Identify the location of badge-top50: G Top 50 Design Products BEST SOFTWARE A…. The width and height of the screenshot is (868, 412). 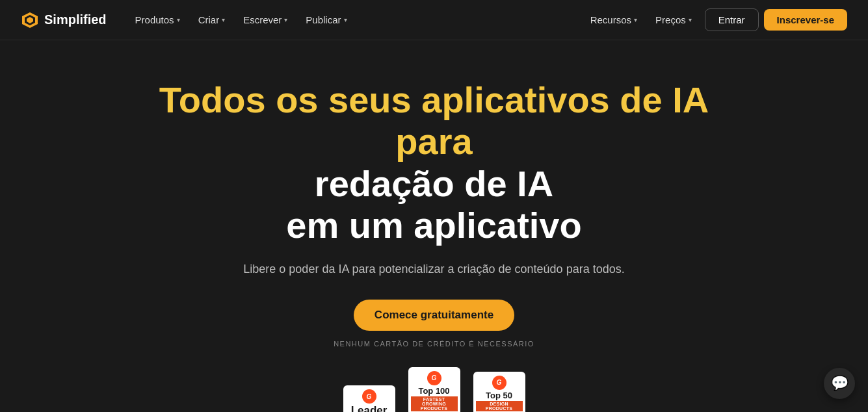
(499, 392).